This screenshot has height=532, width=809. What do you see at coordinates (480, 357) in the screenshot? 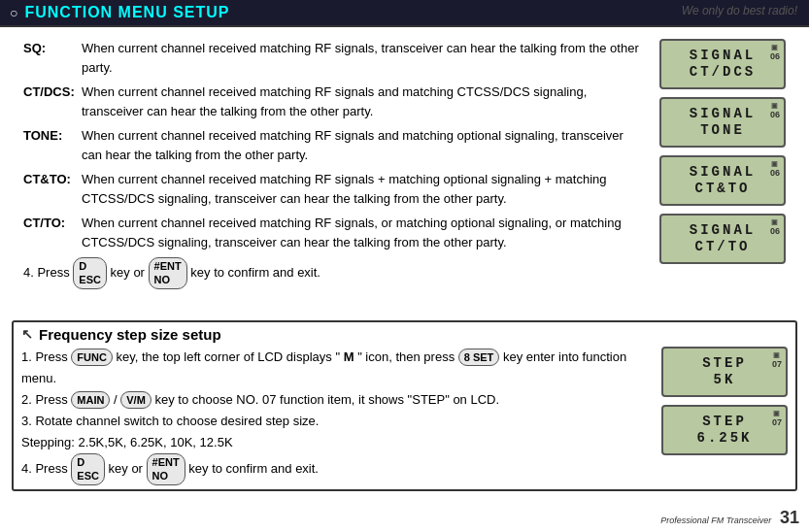
I see `8set-key: 8 SET` at bounding box center [480, 357].